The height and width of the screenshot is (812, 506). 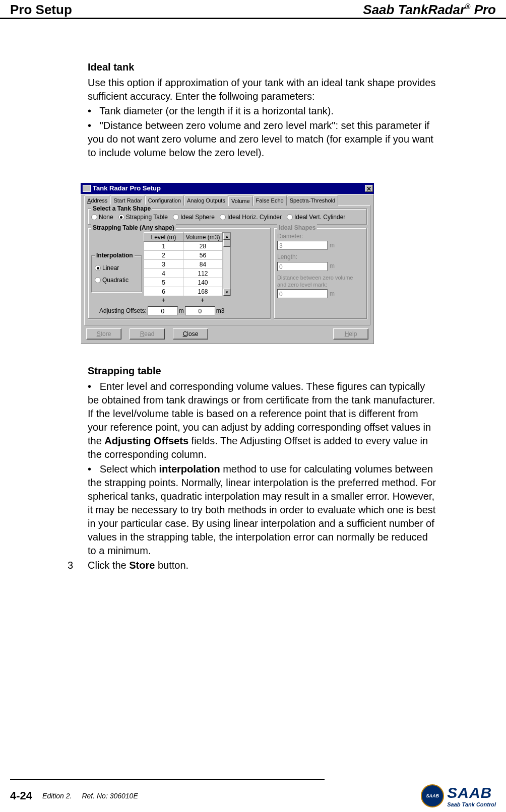 What do you see at coordinates (302, 266) in the screenshot?
I see `length-input: 0` at bounding box center [302, 266].